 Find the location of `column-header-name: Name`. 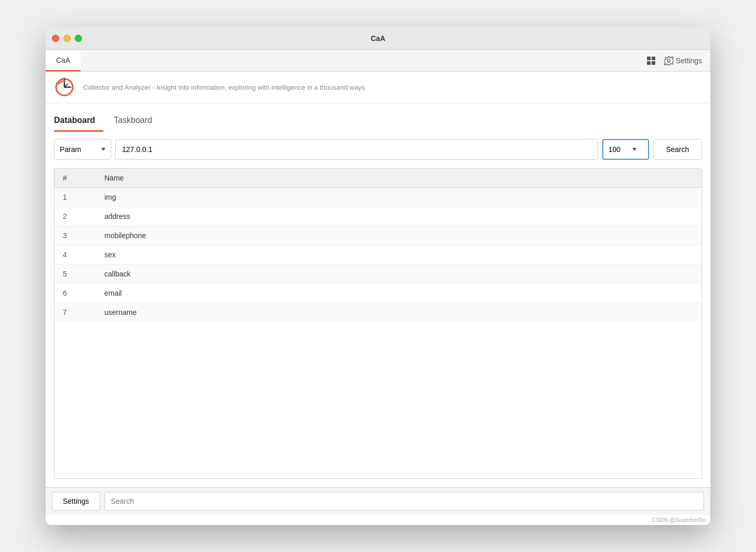

column-header-name: Name is located at coordinates (399, 178).